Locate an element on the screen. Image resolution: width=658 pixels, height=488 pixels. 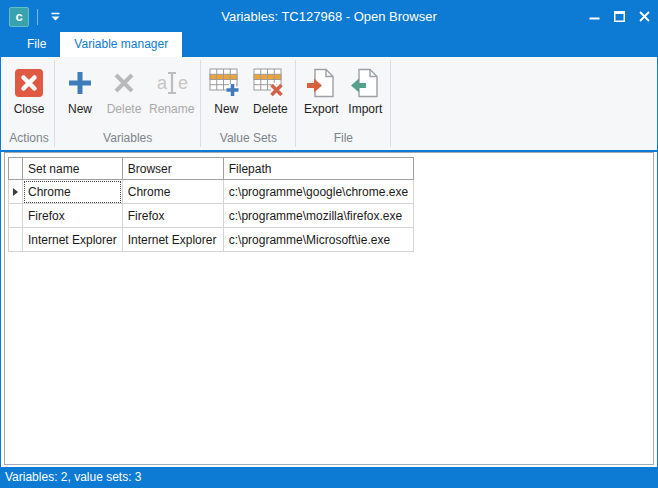
close-variables-button: Close is located at coordinates (29, 91).